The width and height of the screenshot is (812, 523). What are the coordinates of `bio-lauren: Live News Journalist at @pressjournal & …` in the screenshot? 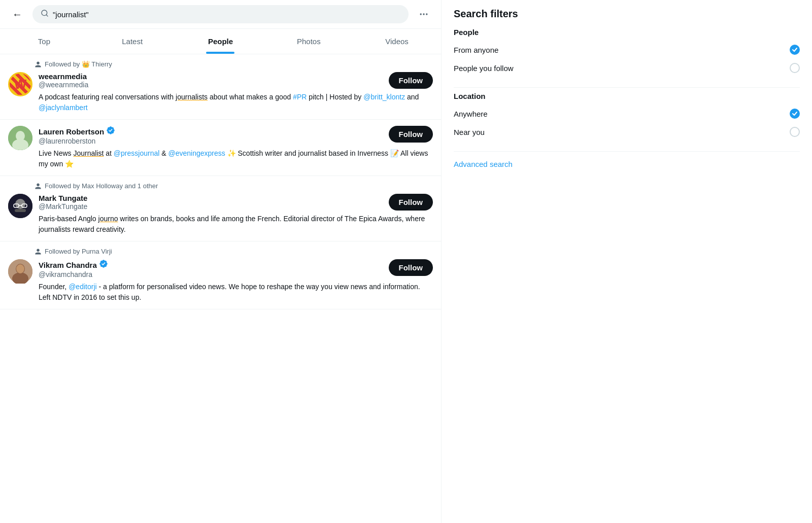 It's located at (235, 159).